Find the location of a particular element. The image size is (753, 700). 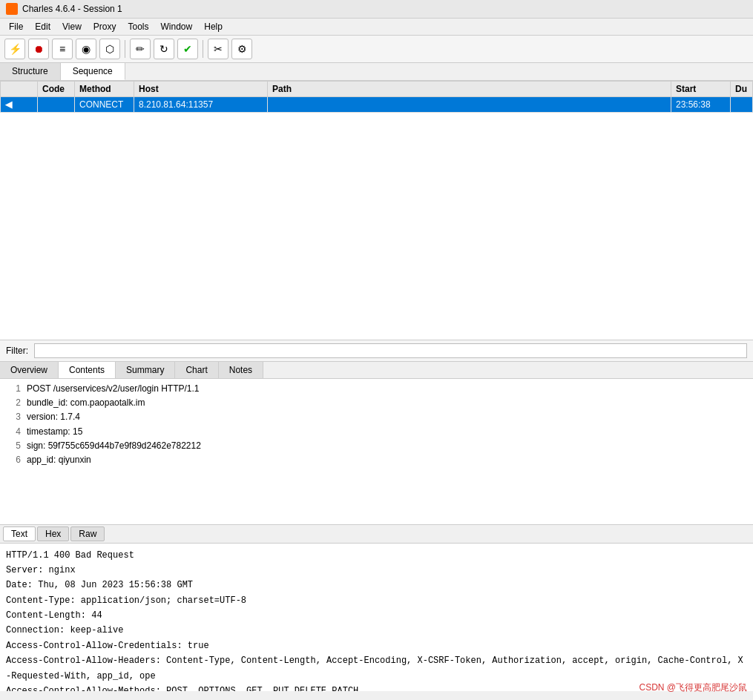

line-text: POST /userservices/v2/user/login HTTP/1.… is located at coordinates (113, 389).